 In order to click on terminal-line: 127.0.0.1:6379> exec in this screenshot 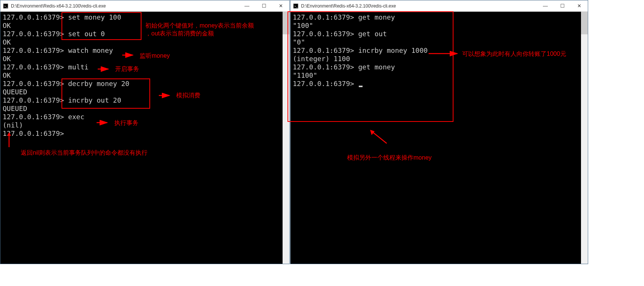, I will do `click(145, 117)`.